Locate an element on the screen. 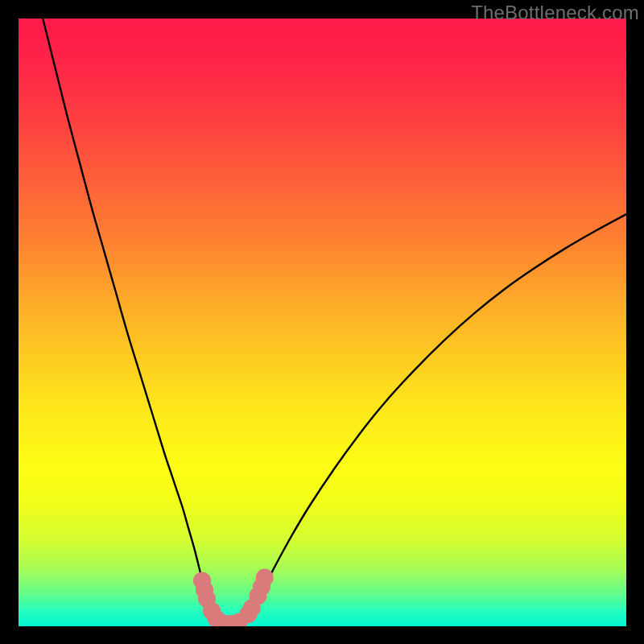  curve-marker is located at coordinates (265, 578).